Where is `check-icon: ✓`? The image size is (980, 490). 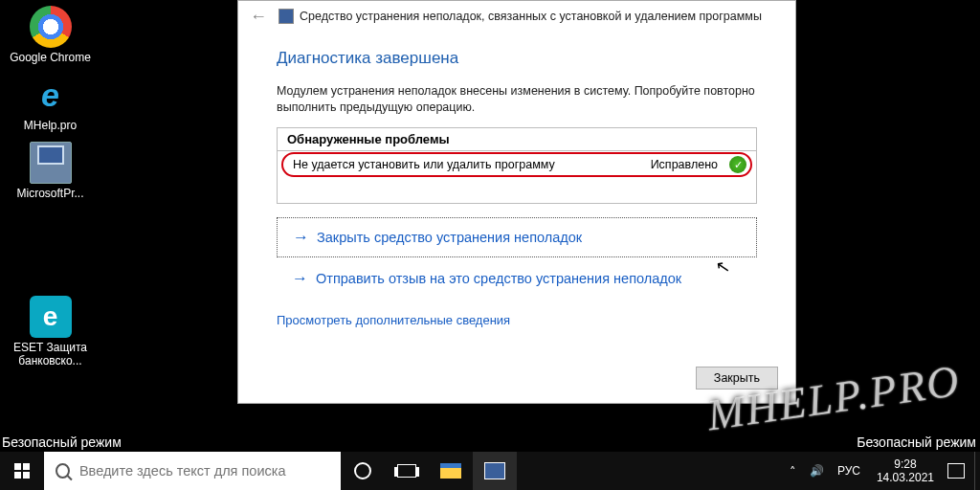
check-icon: ✓ is located at coordinates (738, 165).